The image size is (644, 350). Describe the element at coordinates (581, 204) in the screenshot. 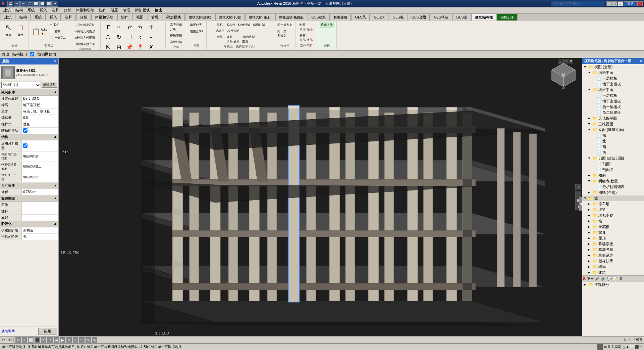

I see `panel-collapse-btn: ◀` at that location.